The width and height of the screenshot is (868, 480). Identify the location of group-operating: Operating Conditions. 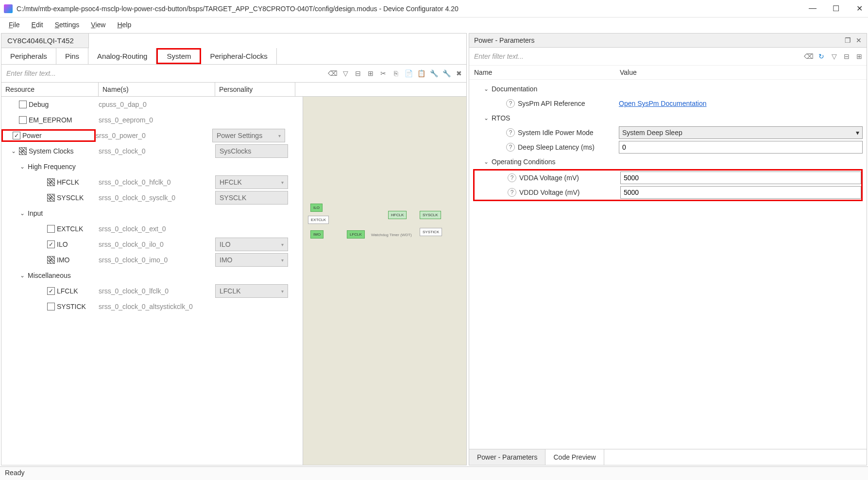
(524, 162).